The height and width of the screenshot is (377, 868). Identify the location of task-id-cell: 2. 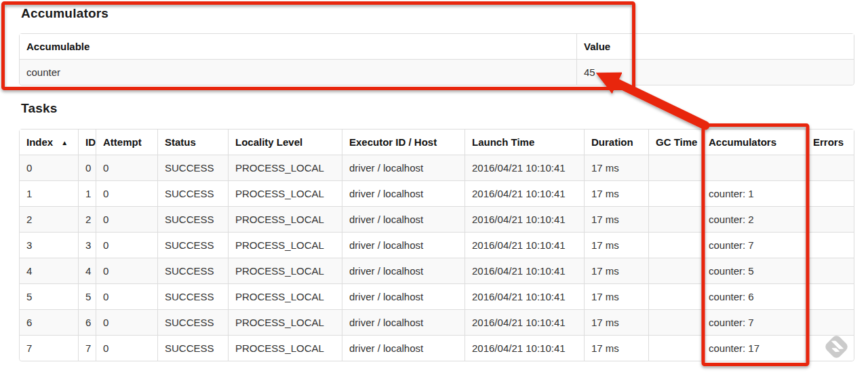
(87, 219).